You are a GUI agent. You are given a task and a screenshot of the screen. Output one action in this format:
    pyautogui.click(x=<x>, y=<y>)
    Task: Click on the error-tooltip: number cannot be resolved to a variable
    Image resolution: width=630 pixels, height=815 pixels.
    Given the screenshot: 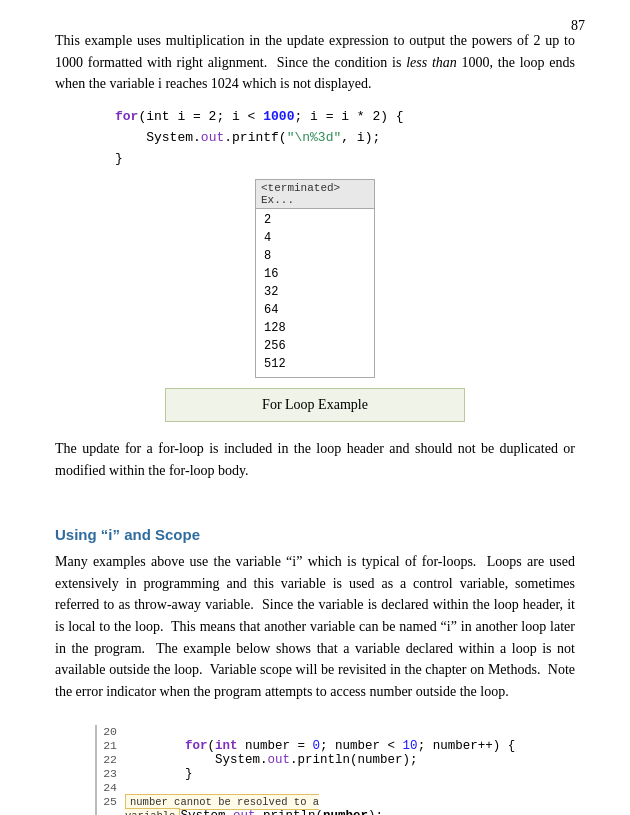 What is the action you would take?
    pyautogui.click(x=222, y=804)
    